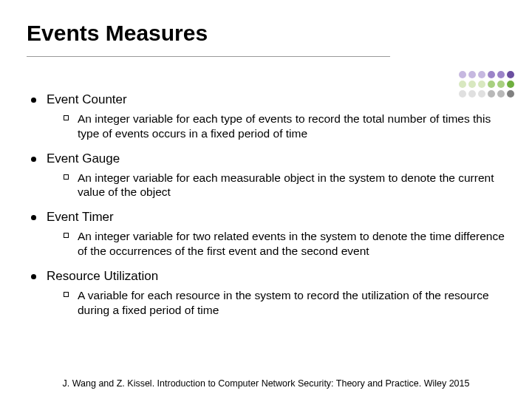 The image size is (532, 399). What do you see at coordinates (268, 159) in the screenshot?
I see `item-heading-row: Event Gauge` at bounding box center [268, 159].